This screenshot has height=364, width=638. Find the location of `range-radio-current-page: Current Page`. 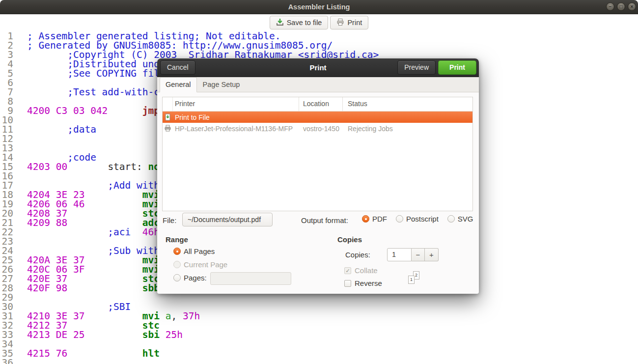

range-radio-current-page: Current Page is located at coordinates (200, 264).